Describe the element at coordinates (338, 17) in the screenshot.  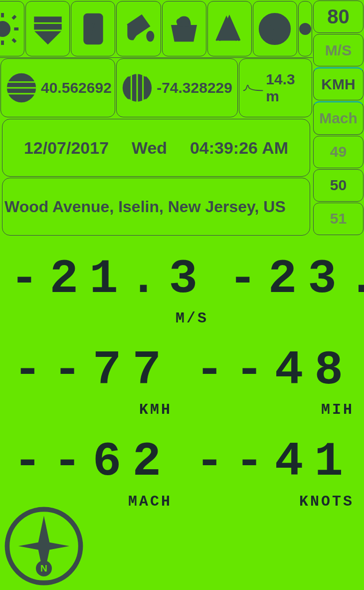
I see `speed-value: 80` at that location.